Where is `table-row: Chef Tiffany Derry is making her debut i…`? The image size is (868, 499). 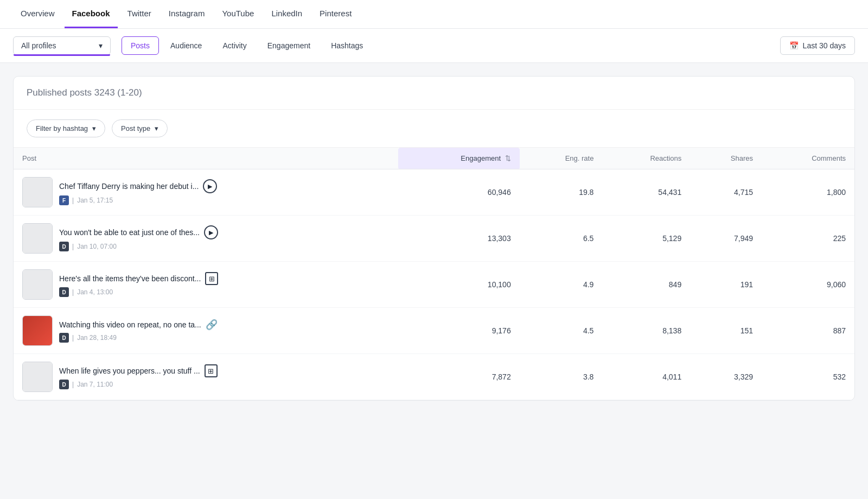
table-row: Chef Tiffany Derry is making her debut i… is located at coordinates (434, 192).